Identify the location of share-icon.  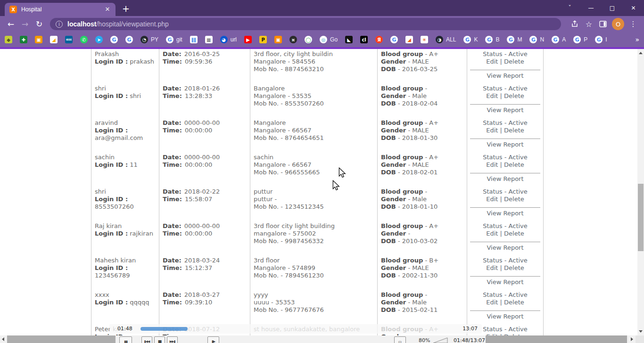
(575, 24).